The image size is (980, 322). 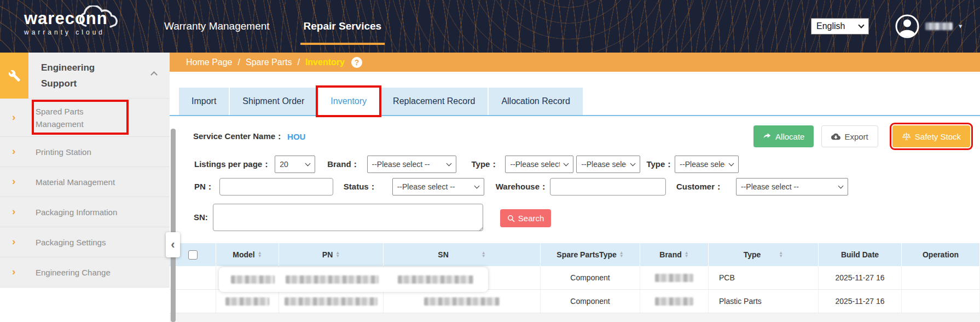 What do you see at coordinates (272, 26) in the screenshot?
I see `top-navigation: Warranty Management Repair Services` at bounding box center [272, 26].